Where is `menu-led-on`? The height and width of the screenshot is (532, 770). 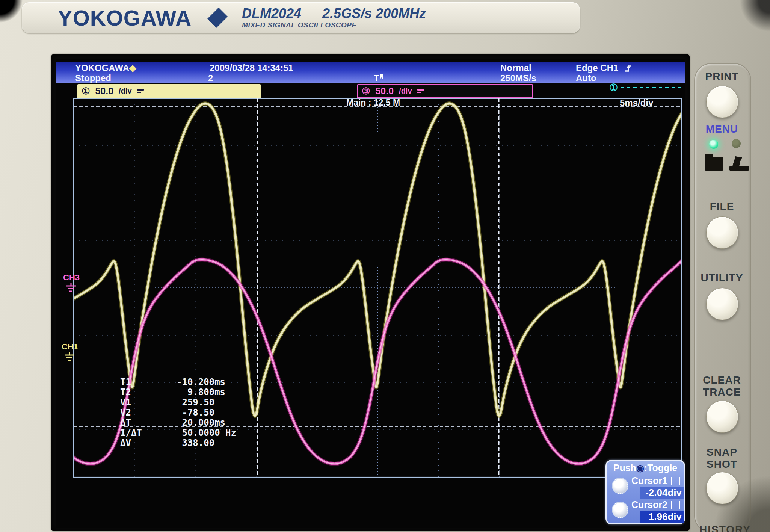
menu-led-on is located at coordinates (714, 144).